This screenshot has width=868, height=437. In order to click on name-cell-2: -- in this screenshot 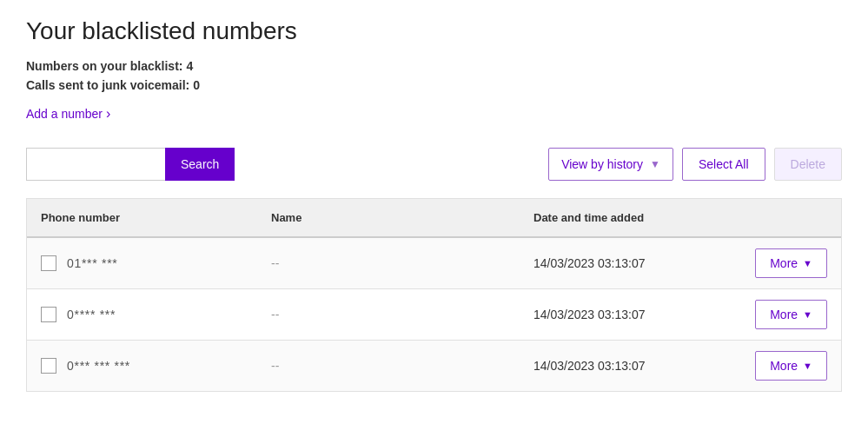, I will do `click(388, 315)`.